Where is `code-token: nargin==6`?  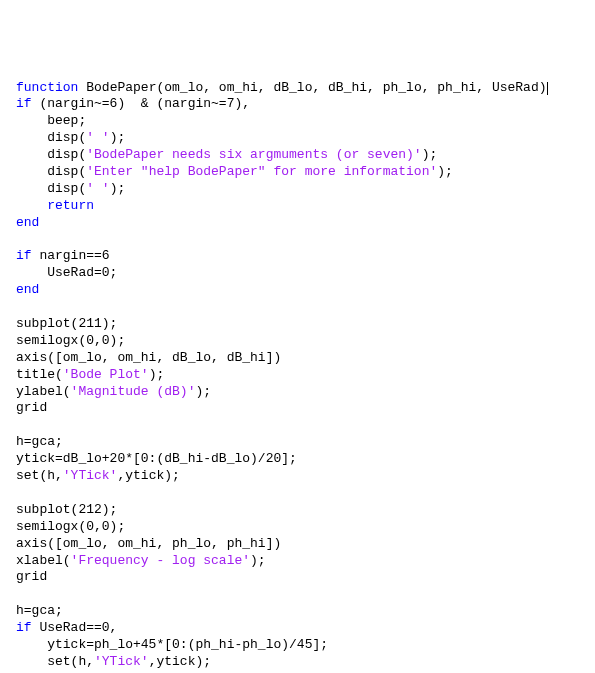 code-token: nargin==6 is located at coordinates (71, 256).